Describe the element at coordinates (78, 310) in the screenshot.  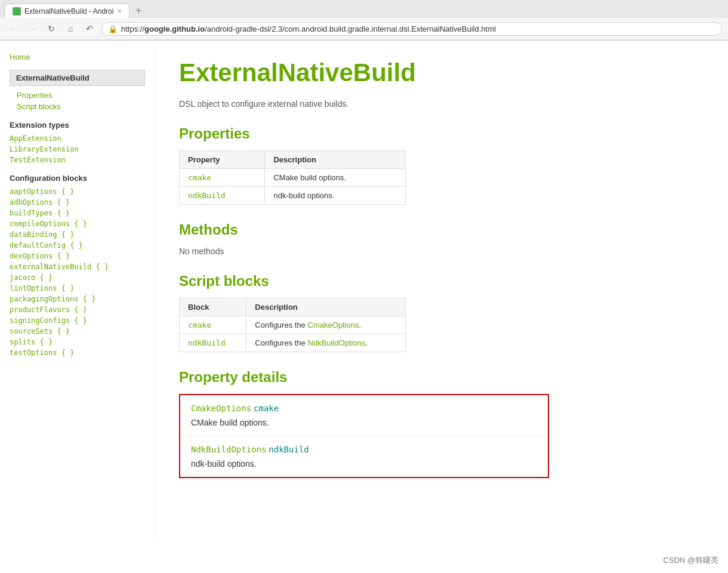
I see `sidebar-link-productflavors: productFlavors { }` at that location.